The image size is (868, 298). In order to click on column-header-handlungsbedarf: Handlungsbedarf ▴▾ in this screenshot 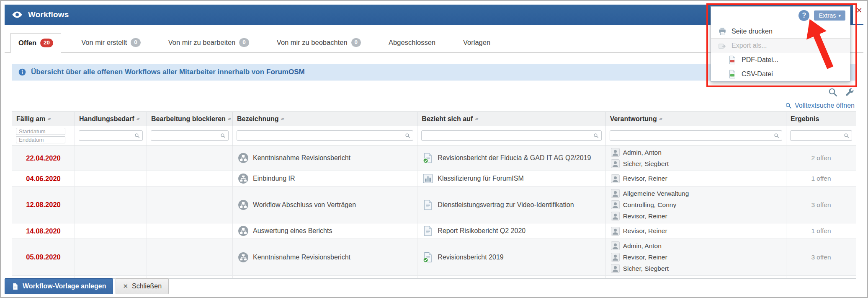, I will do `click(111, 119)`.